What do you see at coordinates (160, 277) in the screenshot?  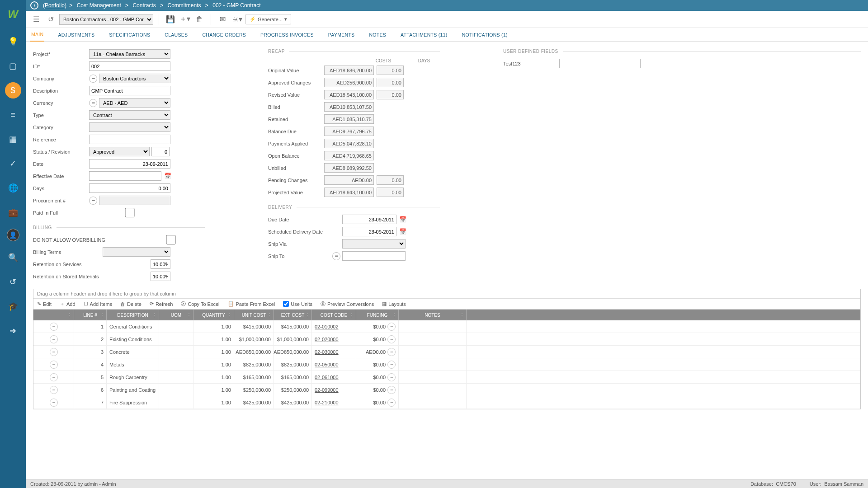 I see `ret-materials-input` at bounding box center [160, 277].